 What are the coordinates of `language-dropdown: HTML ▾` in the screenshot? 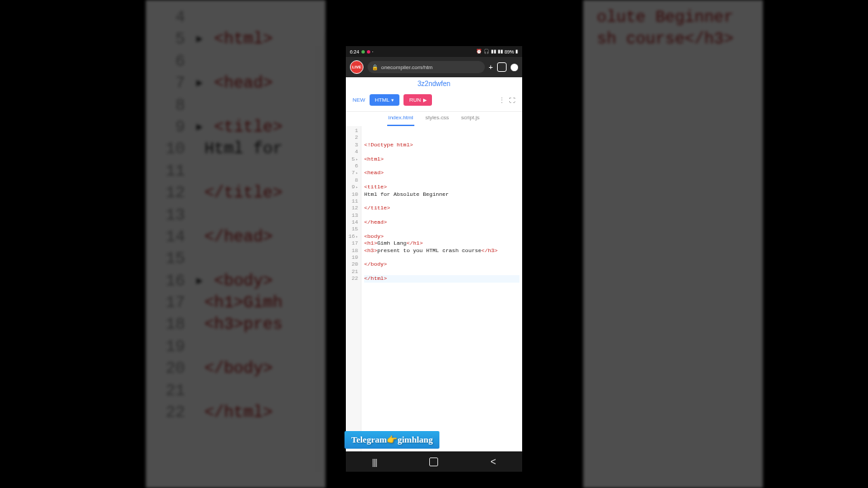 It's located at (385, 100).